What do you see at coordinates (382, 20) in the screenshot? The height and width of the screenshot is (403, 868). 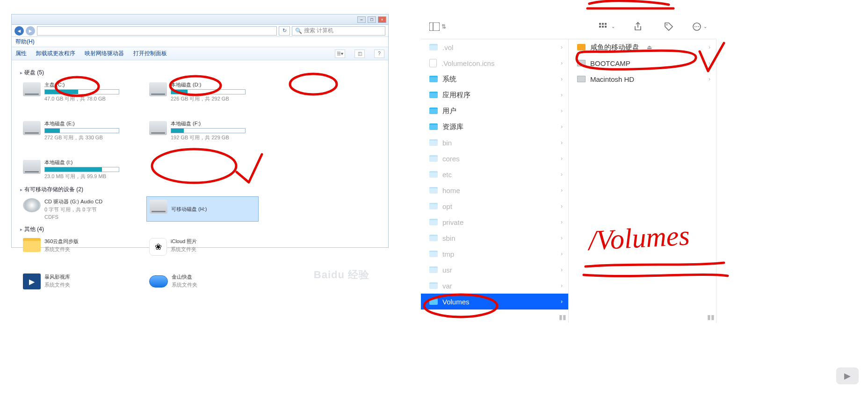 I see `close-button: ×` at bounding box center [382, 20].